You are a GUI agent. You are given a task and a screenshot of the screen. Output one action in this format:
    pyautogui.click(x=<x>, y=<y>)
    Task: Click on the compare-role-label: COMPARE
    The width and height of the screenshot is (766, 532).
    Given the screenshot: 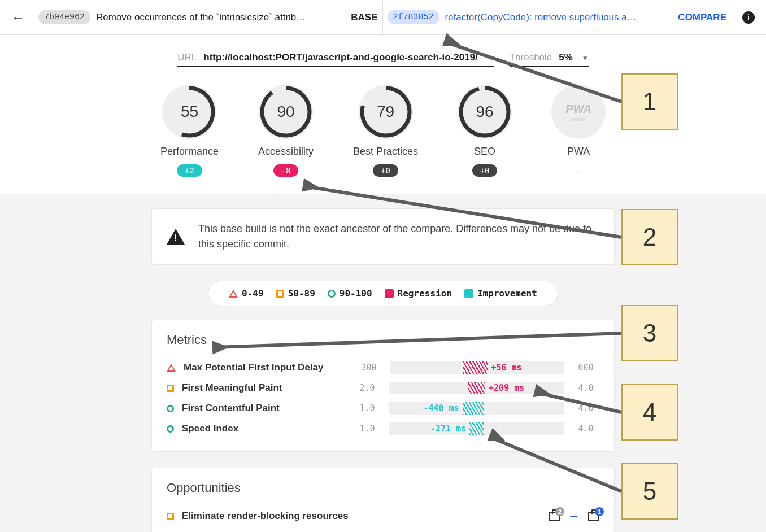 What is the action you would take?
    pyautogui.click(x=702, y=18)
    